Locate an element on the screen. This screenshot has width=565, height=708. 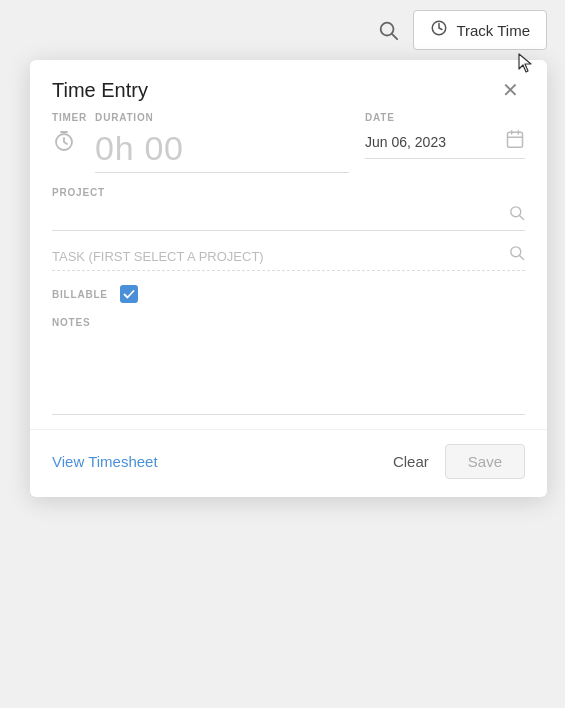
project-input is located at coordinates (288, 218).